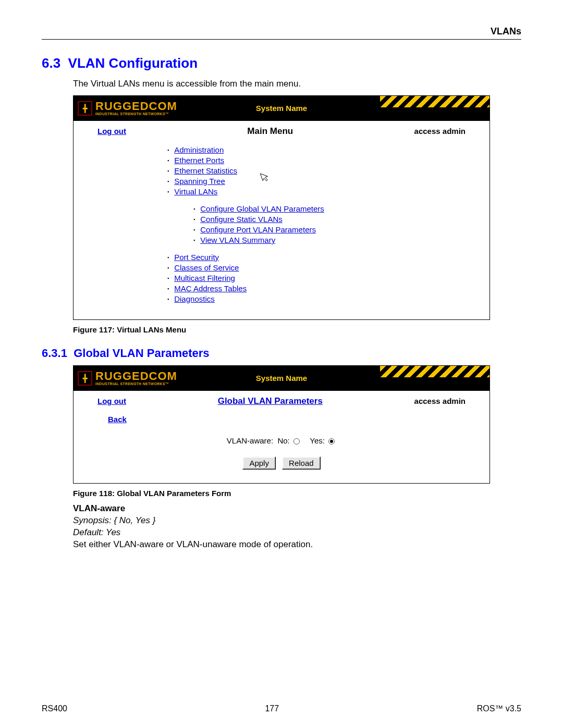 Image resolution: width=563 pixels, height=728 pixels. Describe the element at coordinates (205, 171) in the screenshot. I see `menu-item-ethernet-statistics: Ethernet Statistics` at that location.